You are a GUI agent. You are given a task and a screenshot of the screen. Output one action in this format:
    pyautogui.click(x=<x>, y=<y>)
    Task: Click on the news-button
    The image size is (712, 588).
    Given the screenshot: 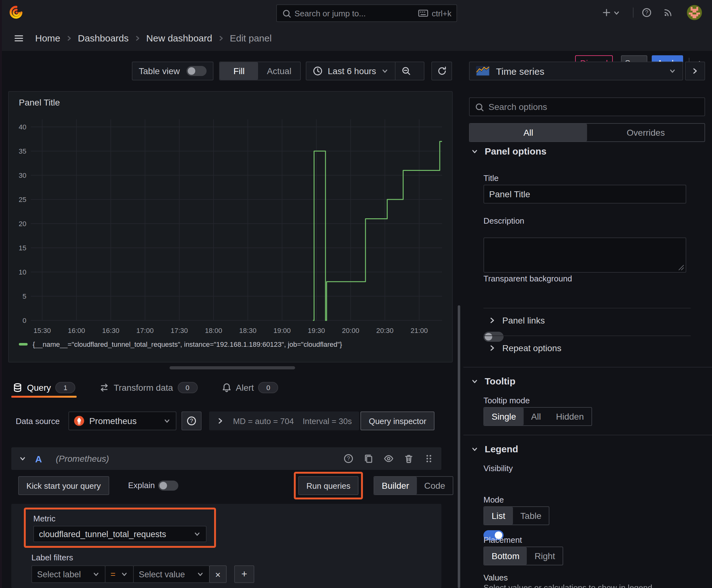 What is the action you would take?
    pyautogui.click(x=668, y=13)
    